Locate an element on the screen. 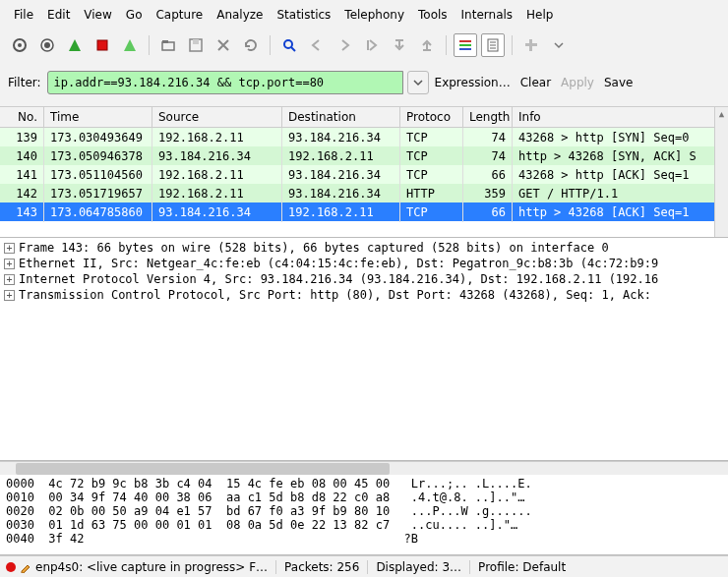 This screenshot has height=577, width=728. status-interface: enp4s0: <live capture in progress> F… is located at coordinates (152, 567).